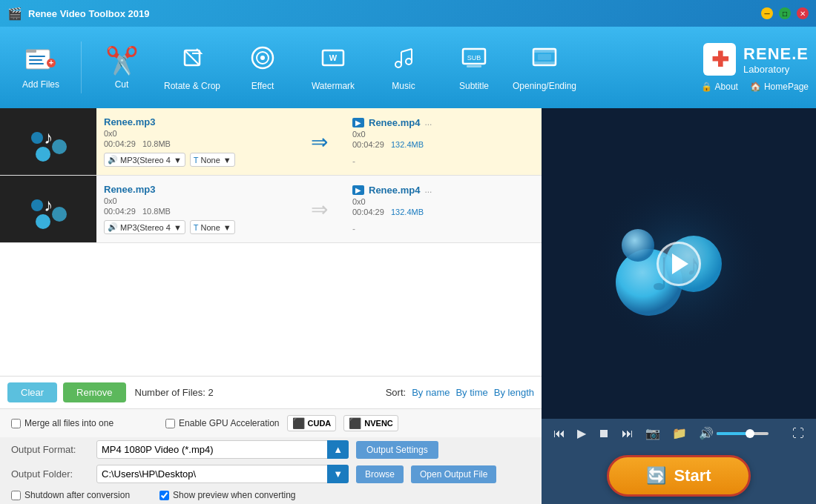 The image size is (816, 504). Describe the element at coordinates (33, 393) in the screenshot. I see `clear-button: Clear` at that location.